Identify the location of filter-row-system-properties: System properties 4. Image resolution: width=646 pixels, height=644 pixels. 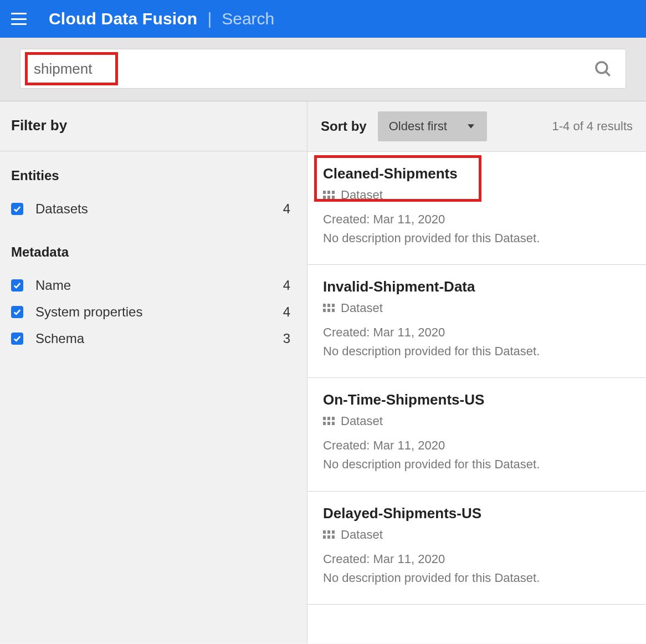
(151, 312).